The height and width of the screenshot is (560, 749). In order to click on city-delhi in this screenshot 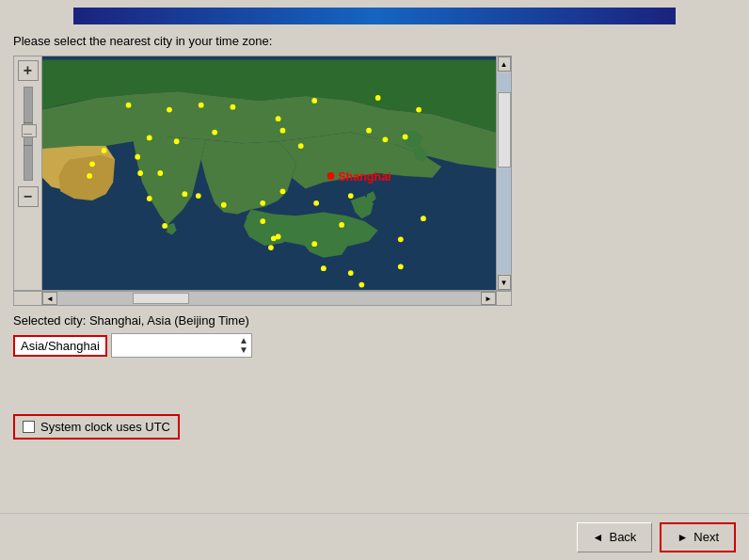, I will do `click(160, 173)`.